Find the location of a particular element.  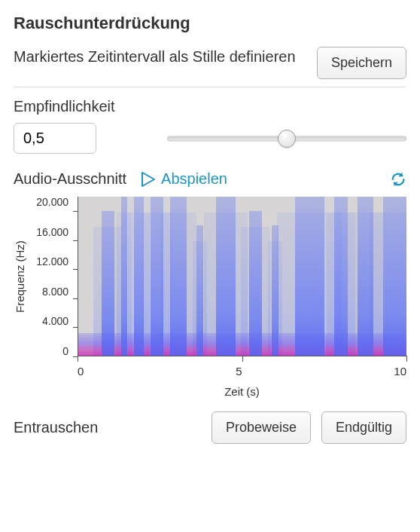

y-axis-ticks: 20.00016.00012.0008.0004.0000 is located at coordinates (50, 277).